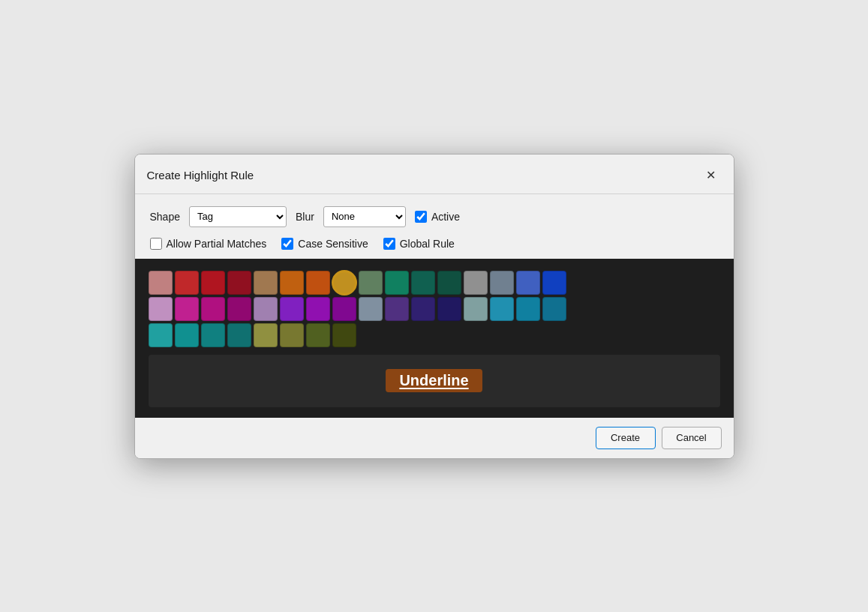 The image size is (868, 612). I want to click on title-bar: Create Highlight Rule ✕, so click(434, 174).